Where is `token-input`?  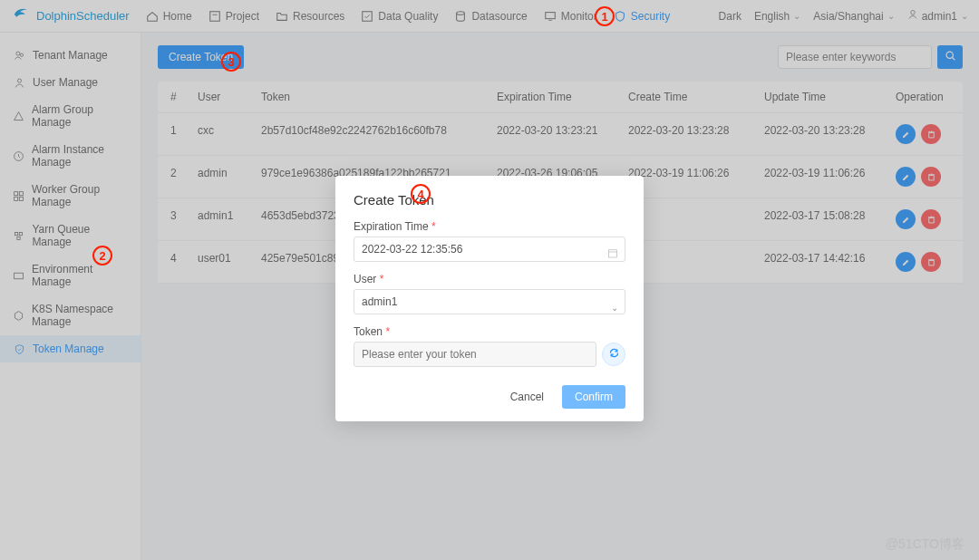 token-input is located at coordinates (475, 354).